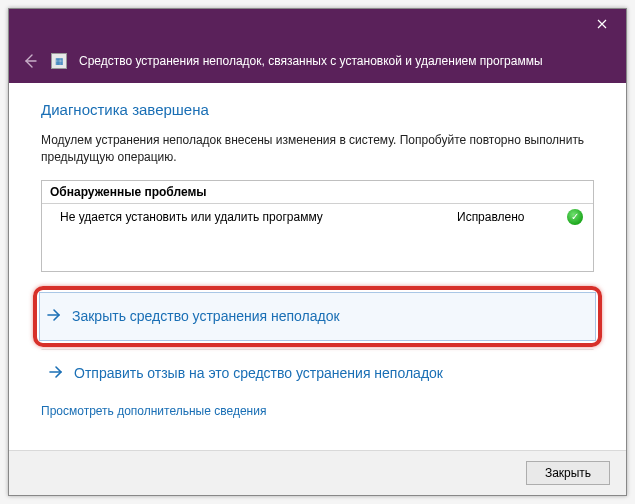 The image size is (635, 504). Describe the element at coordinates (318, 24) in the screenshot. I see `titlebar` at that location.